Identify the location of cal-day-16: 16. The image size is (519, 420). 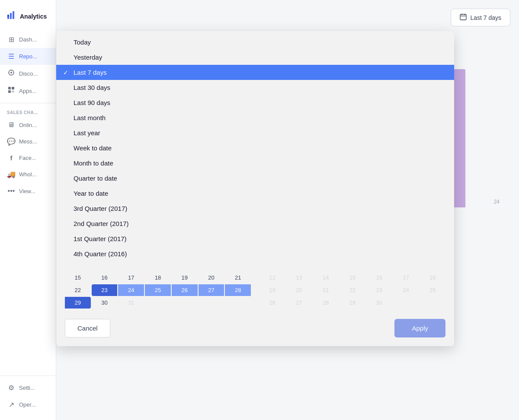
(105, 277).